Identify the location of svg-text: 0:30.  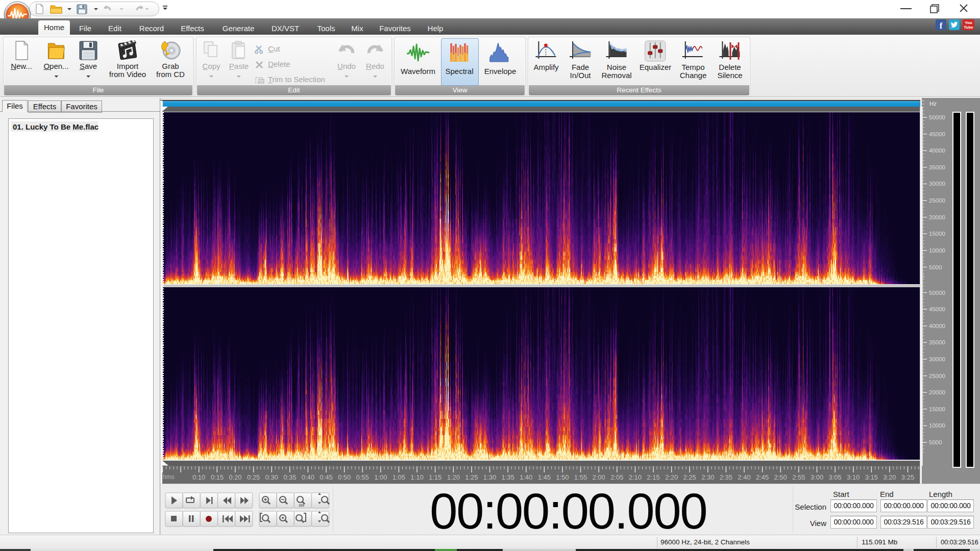
(272, 478).